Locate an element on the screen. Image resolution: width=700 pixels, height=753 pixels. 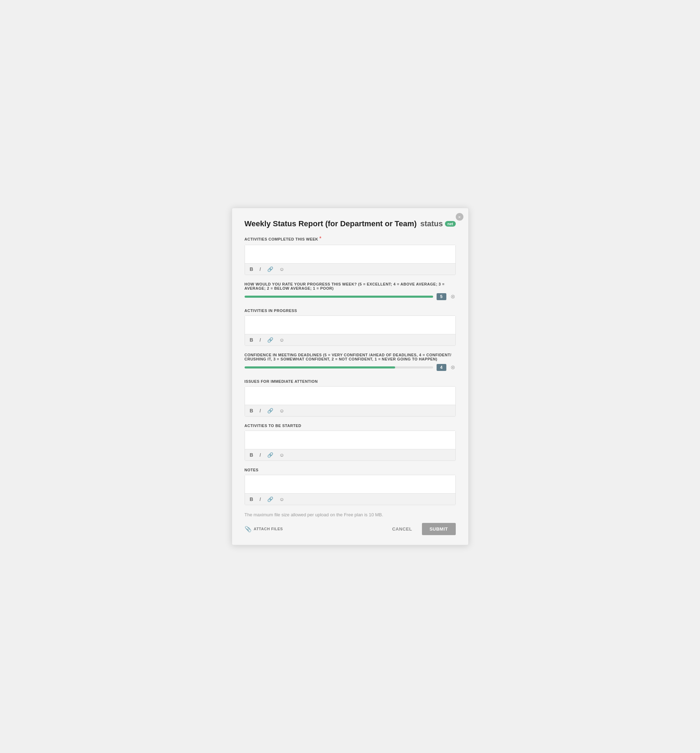
activities-completed-toolbar: B I 🔗 ☺ is located at coordinates (350, 269).